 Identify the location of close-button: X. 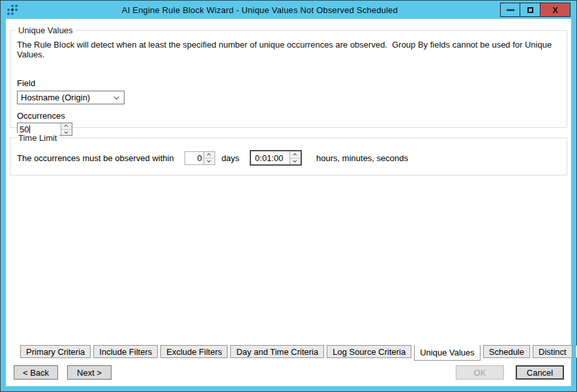
(555, 10).